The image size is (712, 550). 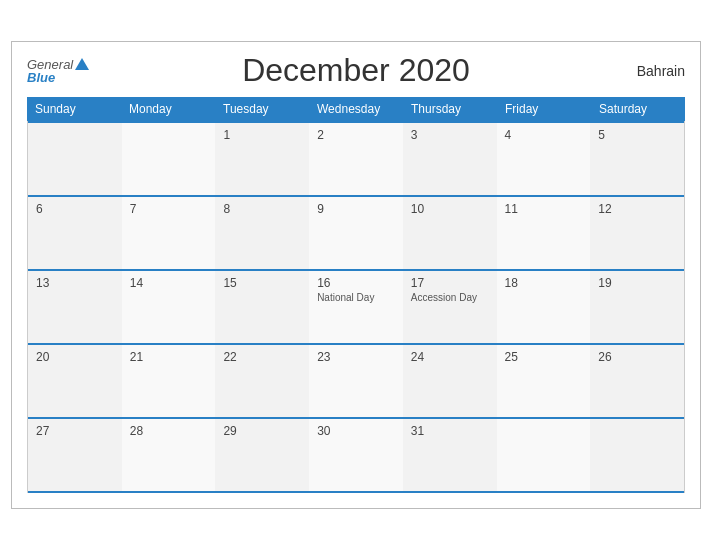 What do you see at coordinates (450, 233) in the screenshot?
I see `day-cell: 10` at bounding box center [450, 233].